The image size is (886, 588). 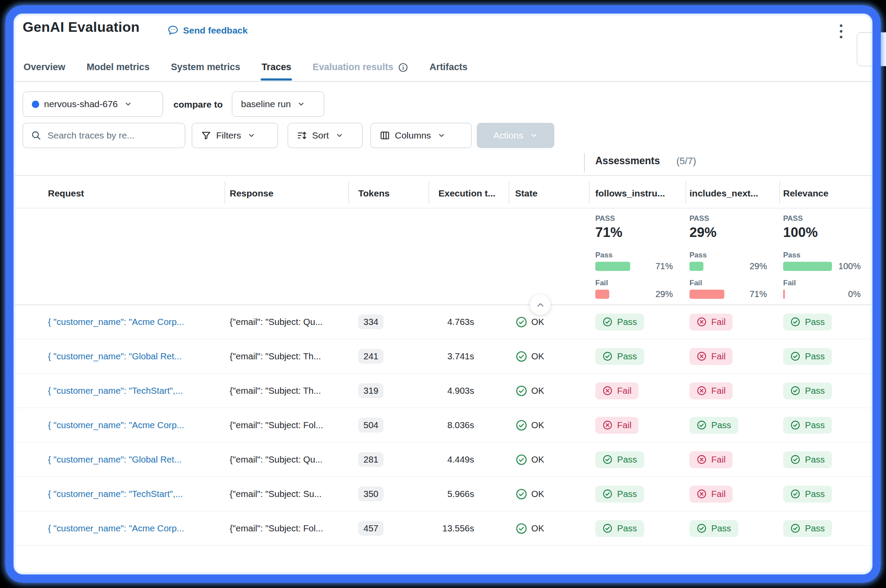 What do you see at coordinates (112, 135) in the screenshot?
I see `search-input` at bounding box center [112, 135].